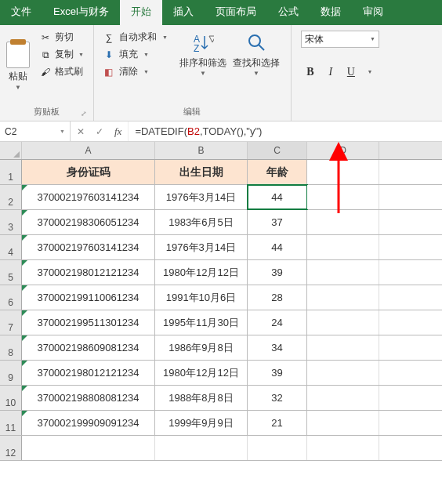 The height and width of the screenshot is (504, 442). What do you see at coordinates (11, 248) in the screenshot?
I see `row-header: 4` at bounding box center [11, 248].